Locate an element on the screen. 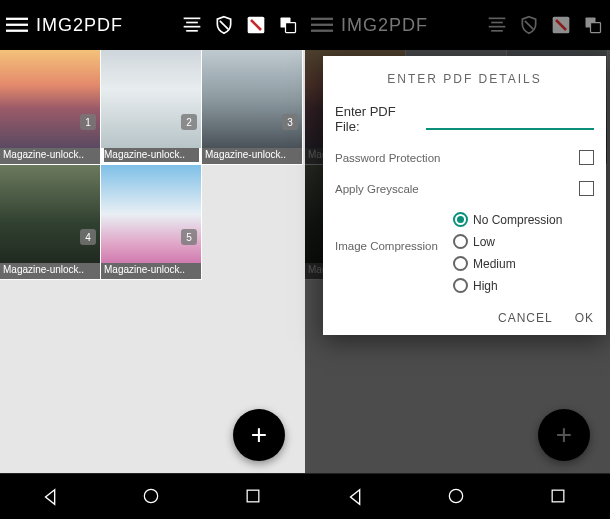 Image resolution: width=610 pixels, height=519 pixels. compression-row: Image Compression No CompressionLowMediu… is located at coordinates (464, 252).